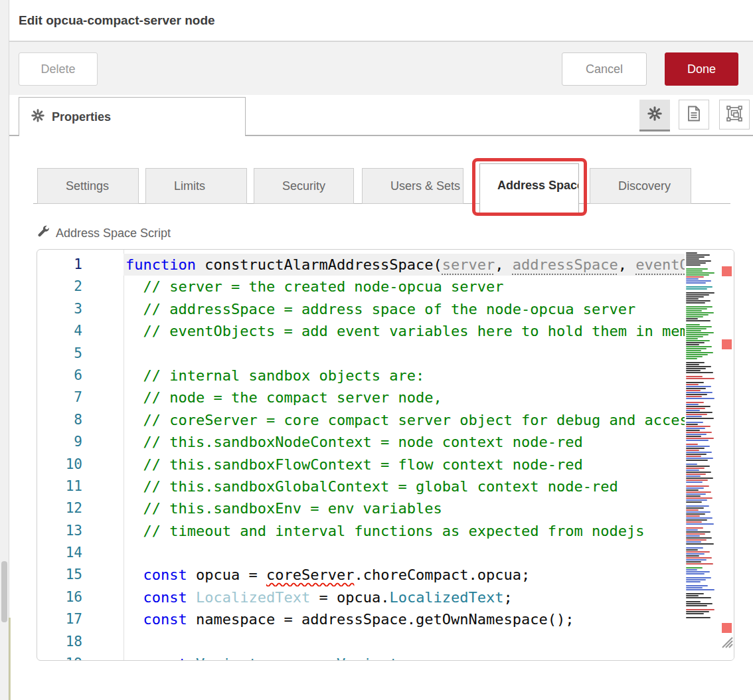  I want to click on line-number: 5, so click(80, 353).